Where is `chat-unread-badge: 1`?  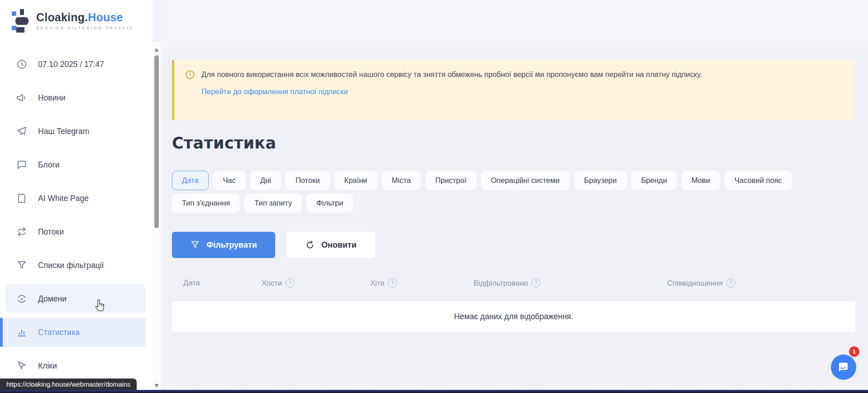 chat-unread-badge: 1 is located at coordinates (854, 351).